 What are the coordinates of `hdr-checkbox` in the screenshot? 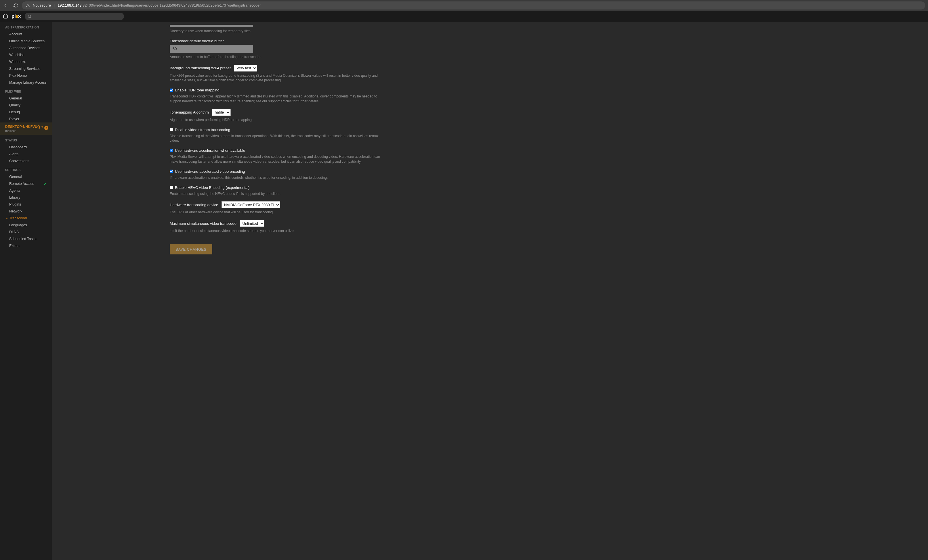 It's located at (172, 90).